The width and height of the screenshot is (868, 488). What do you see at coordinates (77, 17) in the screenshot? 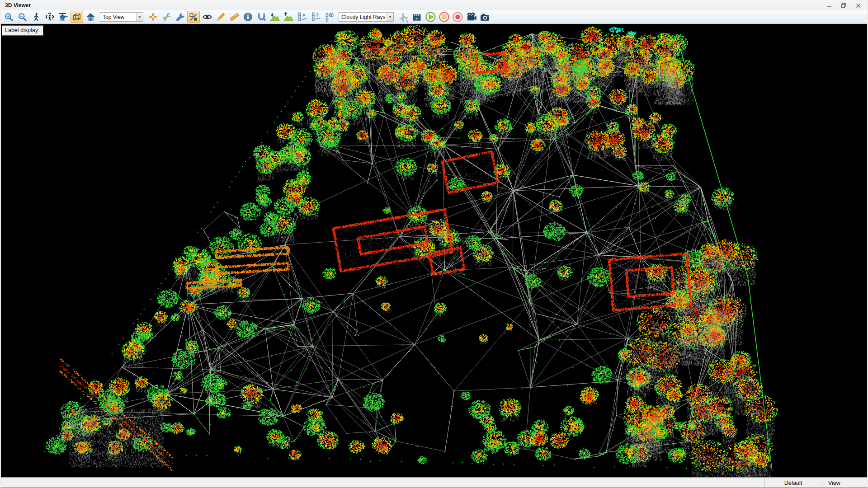
I see `orbit-cube-icon` at bounding box center [77, 17].